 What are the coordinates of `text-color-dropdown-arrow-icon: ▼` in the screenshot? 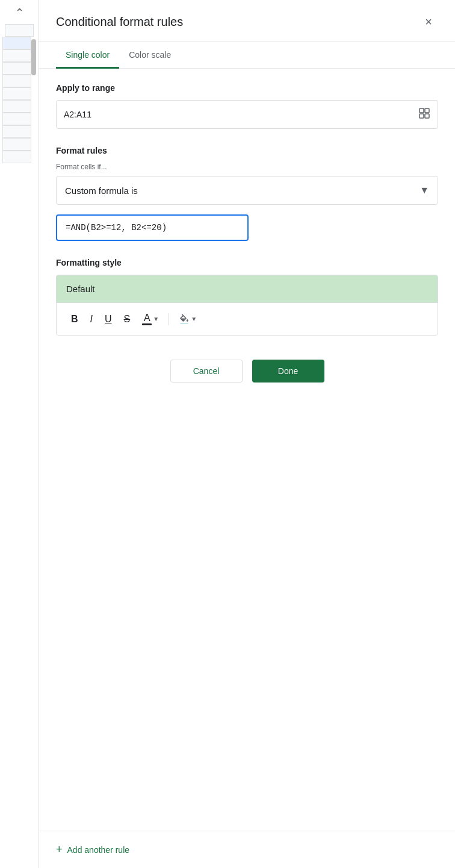 It's located at (156, 319).